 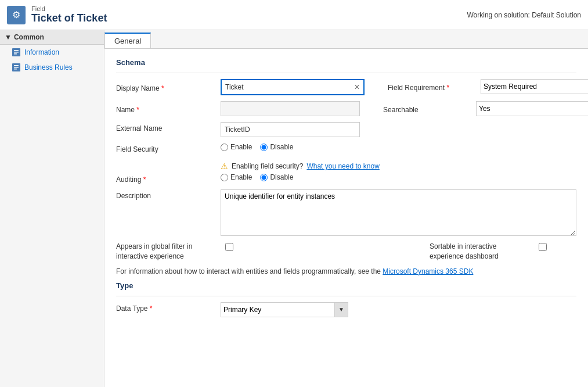 I want to click on collapse-icon: ▼, so click(x=8, y=37).